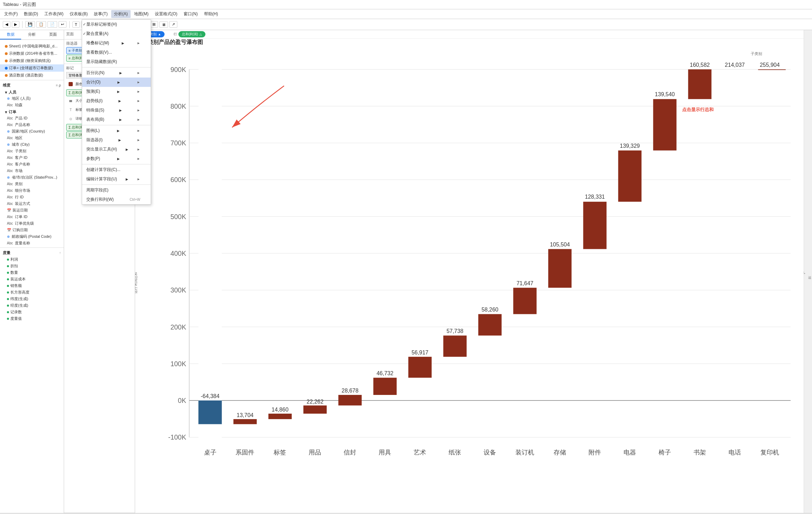 This screenshot has width=812, height=514. What do you see at coordinates (116, 101) in the screenshot?
I see `menu-trend-line: 趋势线(I) ►` at bounding box center [116, 101].